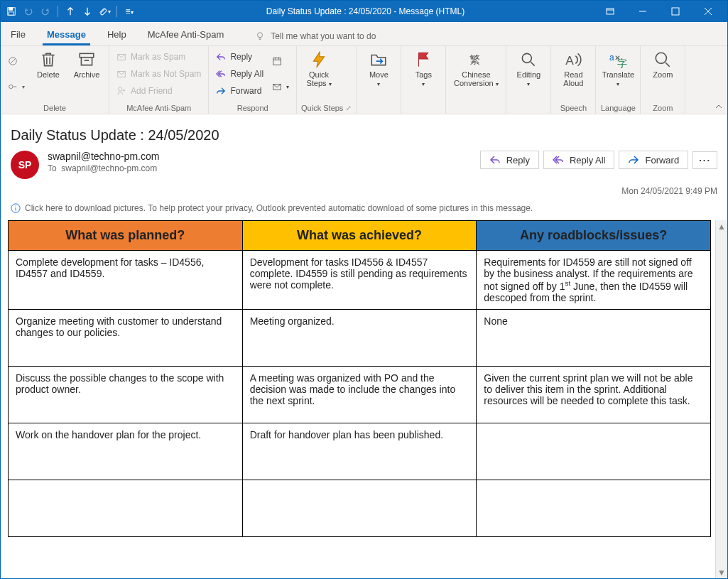 The height and width of the screenshot is (579, 728). What do you see at coordinates (618, 70) in the screenshot?
I see `translate-dropdown: a字 Translate▾` at bounding box center [618, 70].